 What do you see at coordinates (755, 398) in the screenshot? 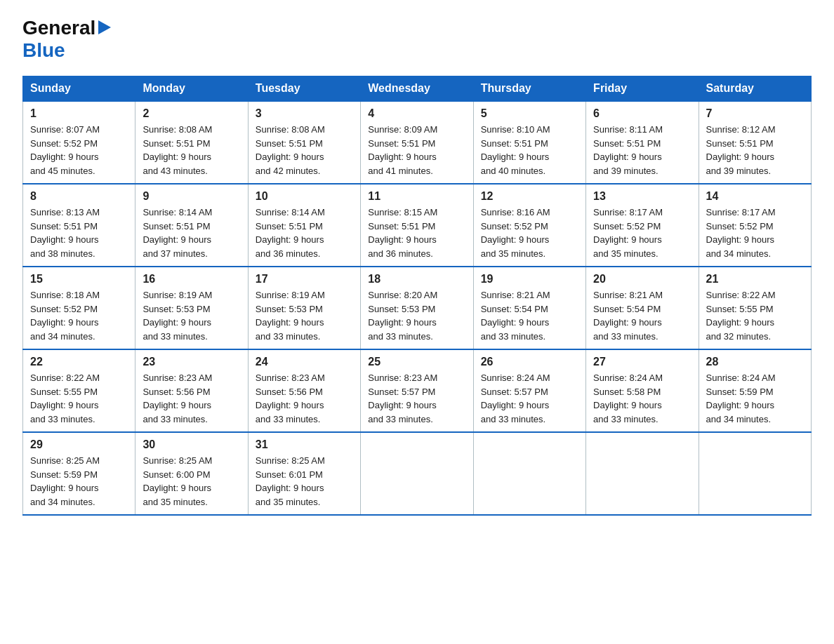
I see `day-info: Sunrise: 8:24 AMSunset: 5:59 PMDaylight:…` at bounding box center [755, 398].